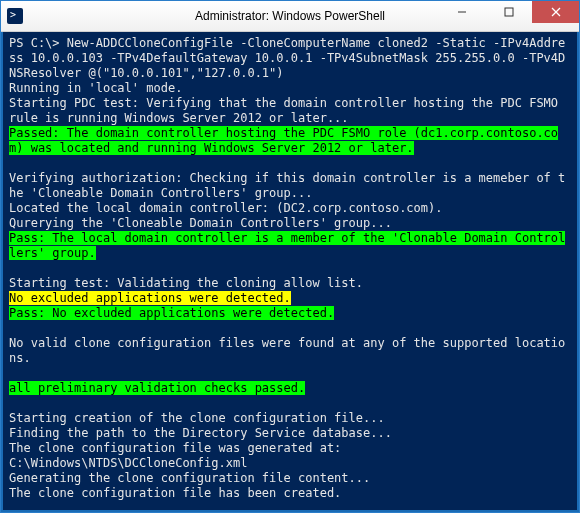  Describe the element at coordinates (287, 58) in the screenshot. I see `command-text: New-ADDCCloneConfigFile -CloneComputerNa…` at that location.